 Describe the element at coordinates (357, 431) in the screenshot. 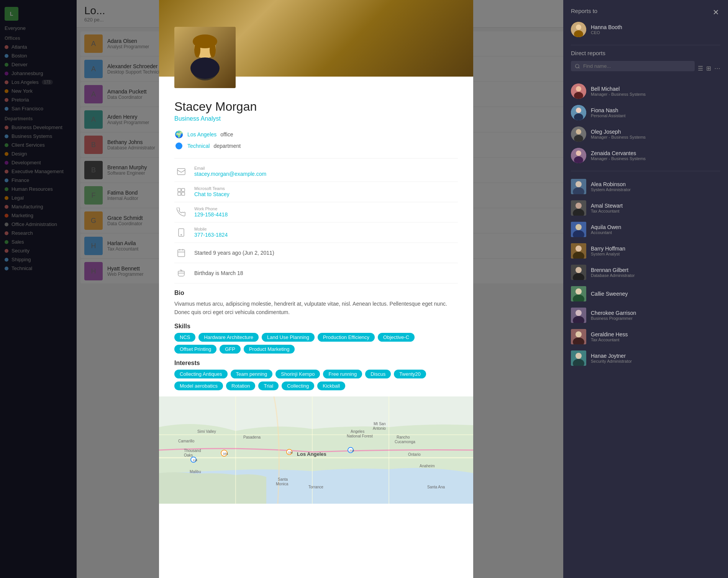

I see `svg-text: Angeles` at that location.